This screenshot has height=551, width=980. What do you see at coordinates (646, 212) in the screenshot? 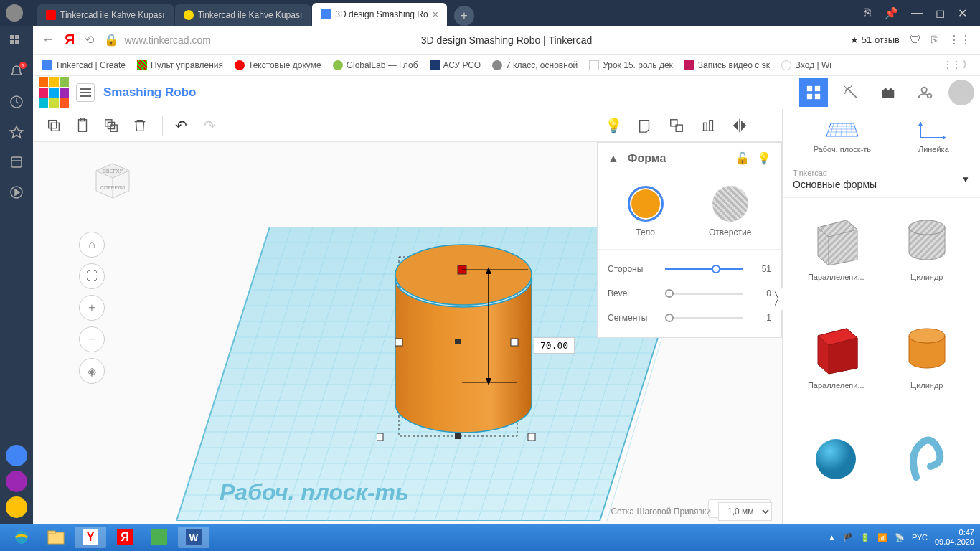
I see `shape-solid-option: Тело` at bounding box center [646, 212].